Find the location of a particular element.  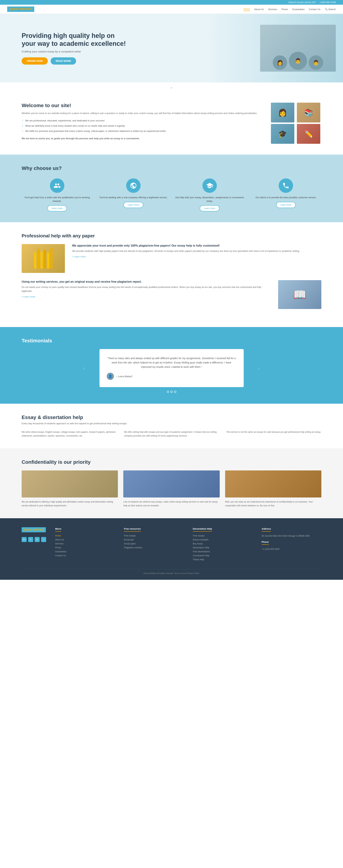

why-card-3: Get help with your essay, dissertation, … is located at coordinates (210, 195).